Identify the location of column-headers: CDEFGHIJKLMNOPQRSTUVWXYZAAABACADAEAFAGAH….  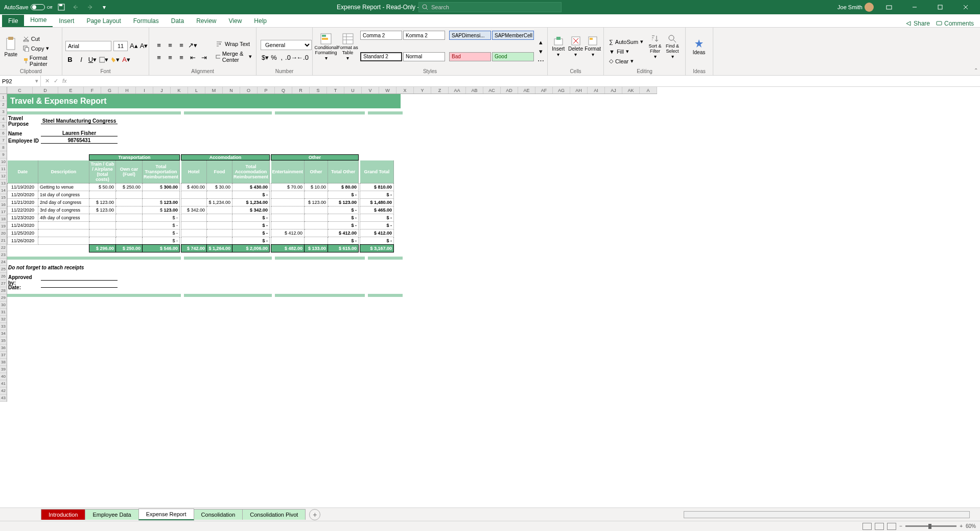
(332, 90).